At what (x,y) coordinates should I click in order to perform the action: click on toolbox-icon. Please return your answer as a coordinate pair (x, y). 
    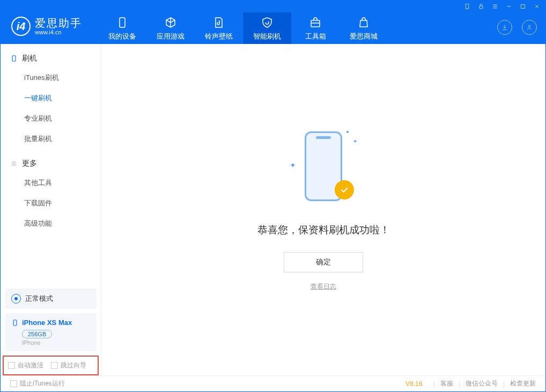
    Looking at the image, I should click on (315, 23).